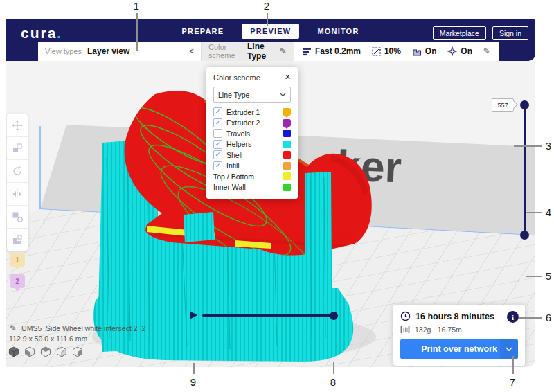 The width and height of the screenshot is (554, 392). Describe the element at coordinates (267, 19) in the screenshot. I see `callout-2-line` at that location.